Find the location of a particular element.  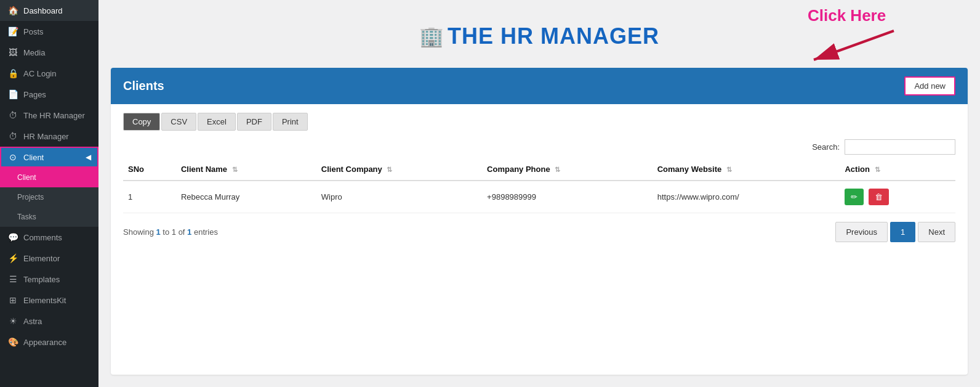

toolbar: Copy CSV Excel PDF Print is located at coordinates (539, 120).